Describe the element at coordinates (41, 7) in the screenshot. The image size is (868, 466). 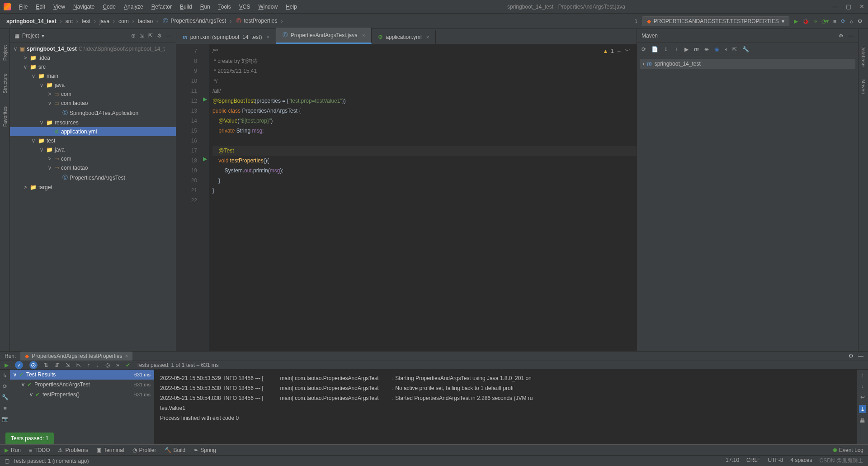
I see `menu-edit: Edit` at that location.